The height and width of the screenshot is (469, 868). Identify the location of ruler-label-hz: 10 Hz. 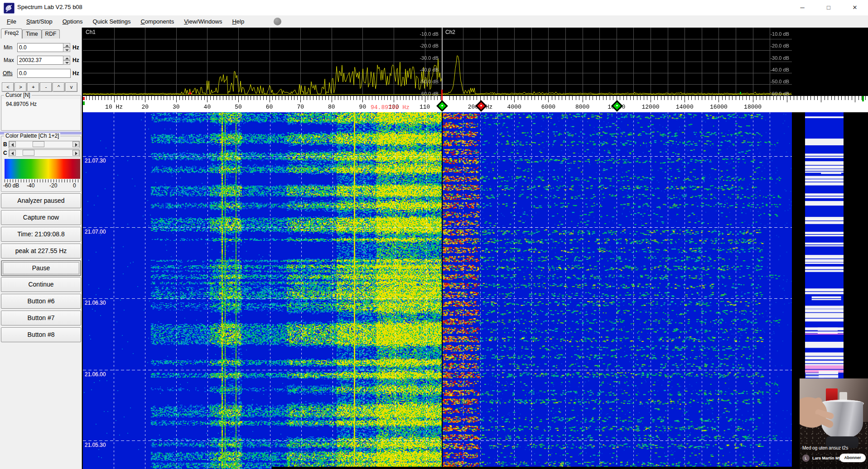
(114, 107).